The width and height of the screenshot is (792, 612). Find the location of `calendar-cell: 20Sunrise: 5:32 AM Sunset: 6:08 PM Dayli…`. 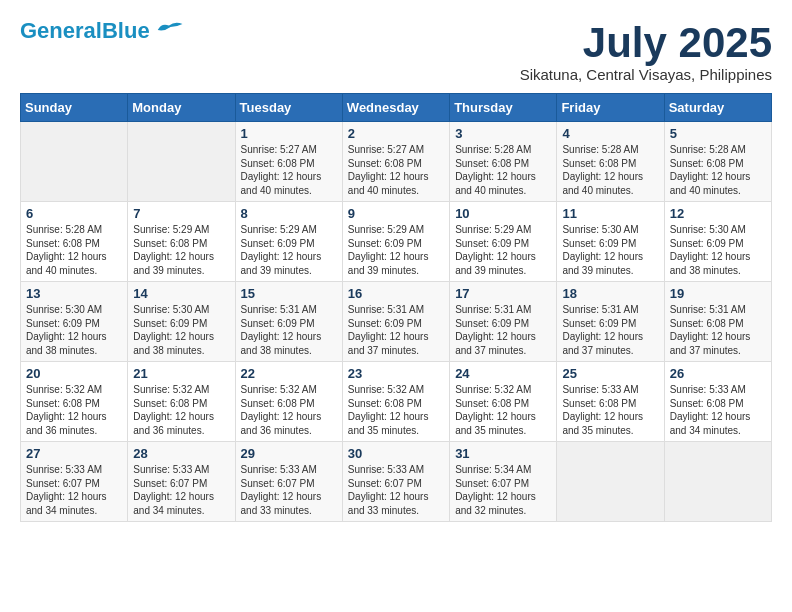

calendar-cell: 20Sunrise: 5:32 AM Sunset: 6:08 PM Dayli… is located at coordinates (74, 402).